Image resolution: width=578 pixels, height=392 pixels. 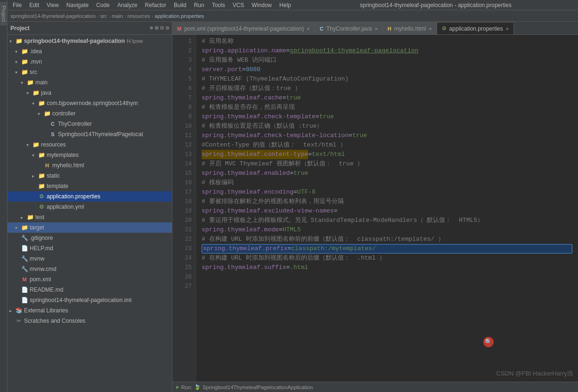 I want to click on tree-item-root: ▾ 📁 springboot14-thymeleaf-pagelocation …, so click(x=90, y=41).